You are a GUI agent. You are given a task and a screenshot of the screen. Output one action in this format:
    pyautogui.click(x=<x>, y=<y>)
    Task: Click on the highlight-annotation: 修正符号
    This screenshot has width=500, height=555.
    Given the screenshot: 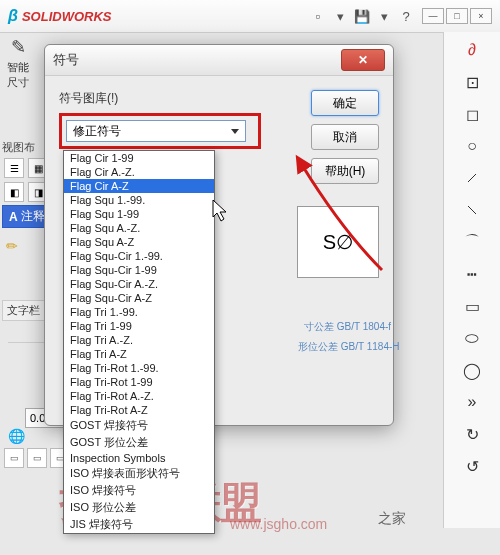 What is the action you would take?
    pyautogui.click(x=160, y=131)
    